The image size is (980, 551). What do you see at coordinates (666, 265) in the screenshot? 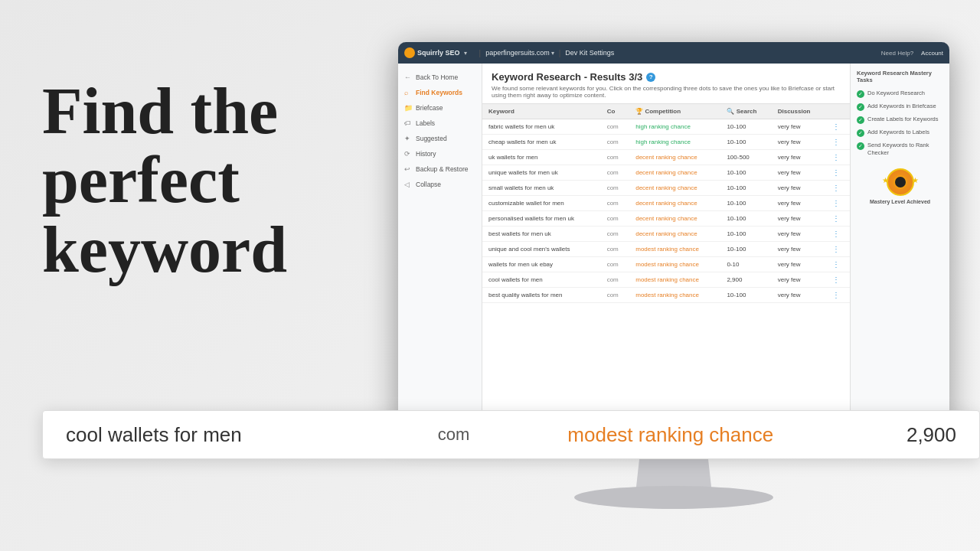
I see `table-row: wallets for men uk ebay com modest ranki…` at bounding box center [666, 265].